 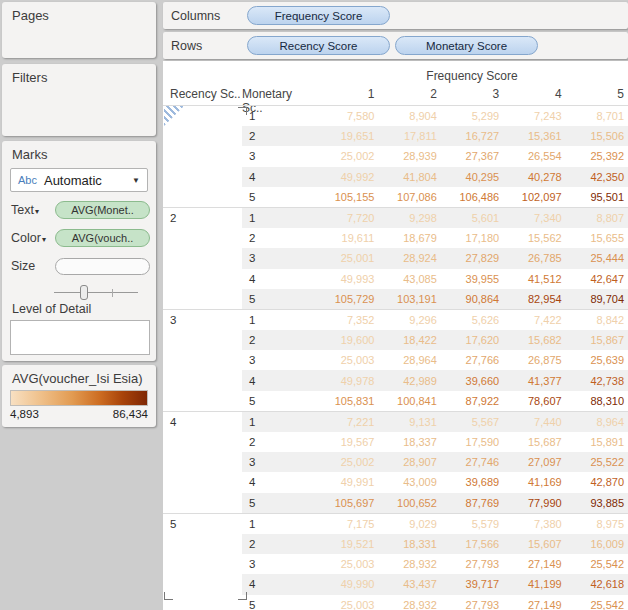 I want to click on crosstab-value-cell: 18,679, so click(x=409, y=238).